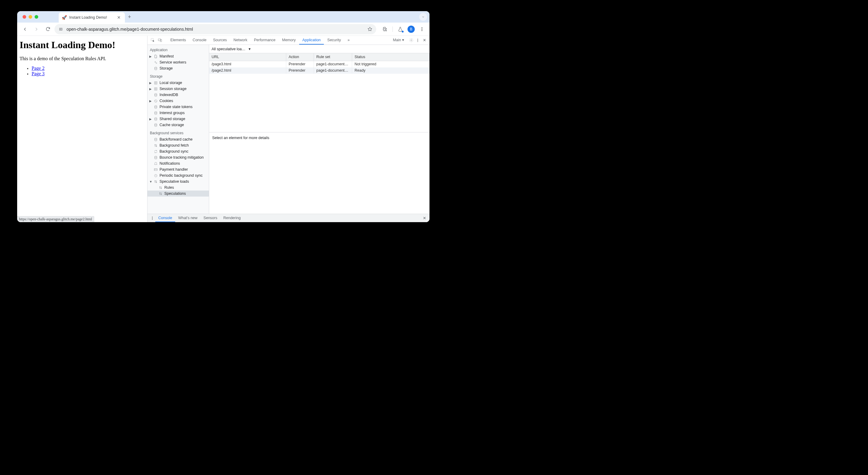 This screenshot has width=868, height=475. I want to click on sidebar-item: Periodic background sync, so click(178, 175).